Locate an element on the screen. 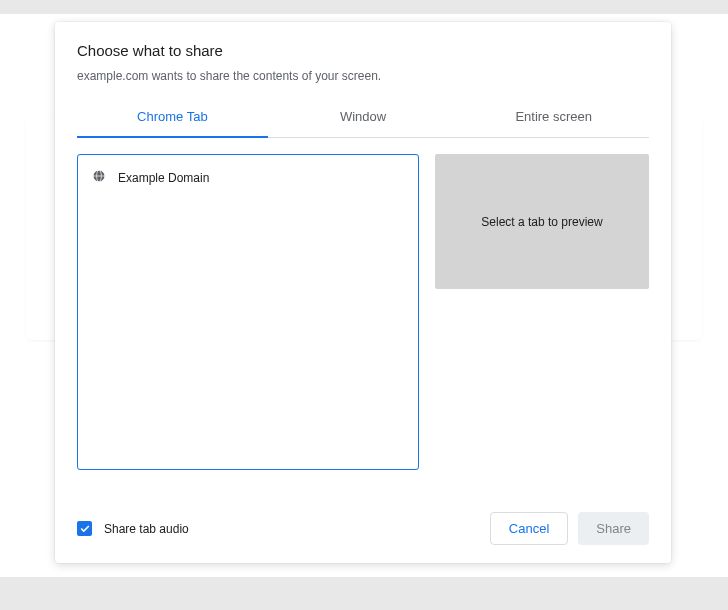 The image size is (728, 610). browser-top-bar is located at coordinates (364, 7).